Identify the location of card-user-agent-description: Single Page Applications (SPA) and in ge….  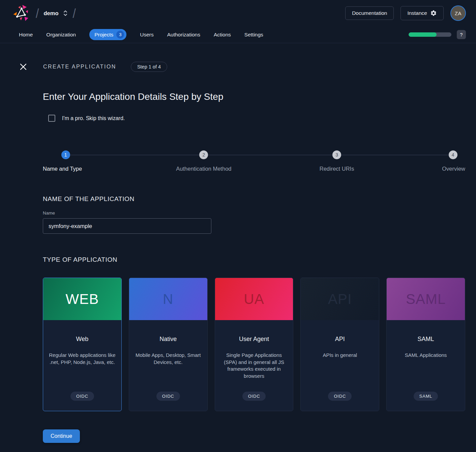
(254, 366).